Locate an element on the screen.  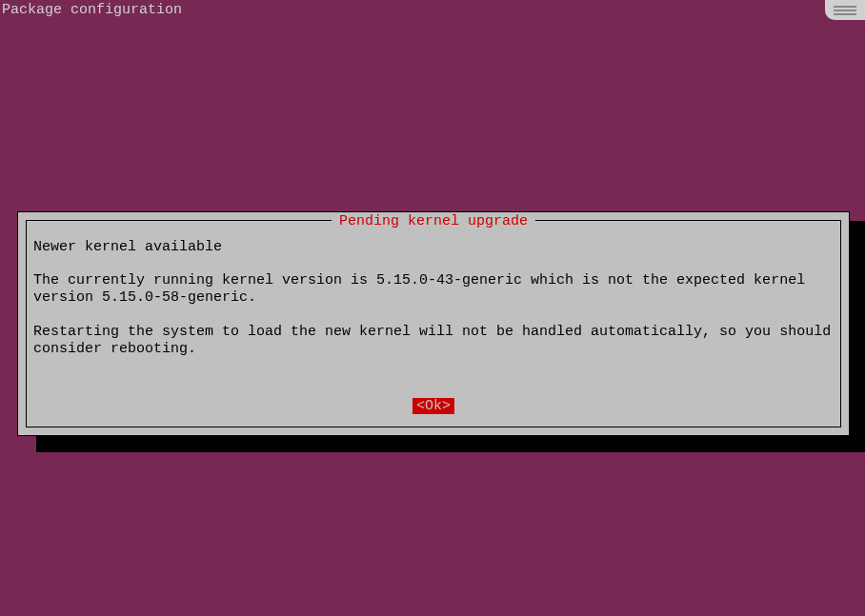
dialog-title: Pending kernel upgrade is located at coordinates (433, 221).